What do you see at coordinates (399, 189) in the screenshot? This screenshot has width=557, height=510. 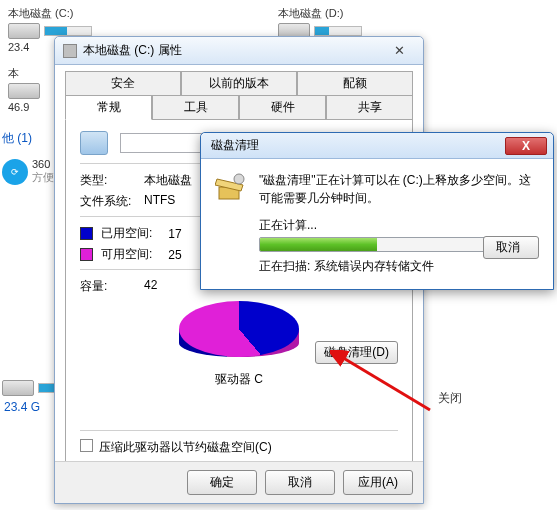 I see `cleanup-message: "磁盘清理"正在计算可以在 (C:)上释放多少空间。这可能需要几分钟时间。` at bounding box center [399, 189].